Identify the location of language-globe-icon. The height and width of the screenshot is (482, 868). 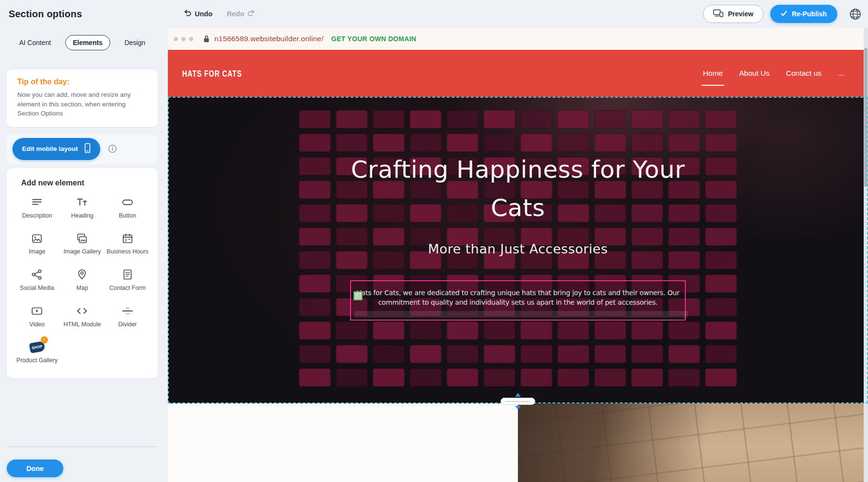
(855, 14).